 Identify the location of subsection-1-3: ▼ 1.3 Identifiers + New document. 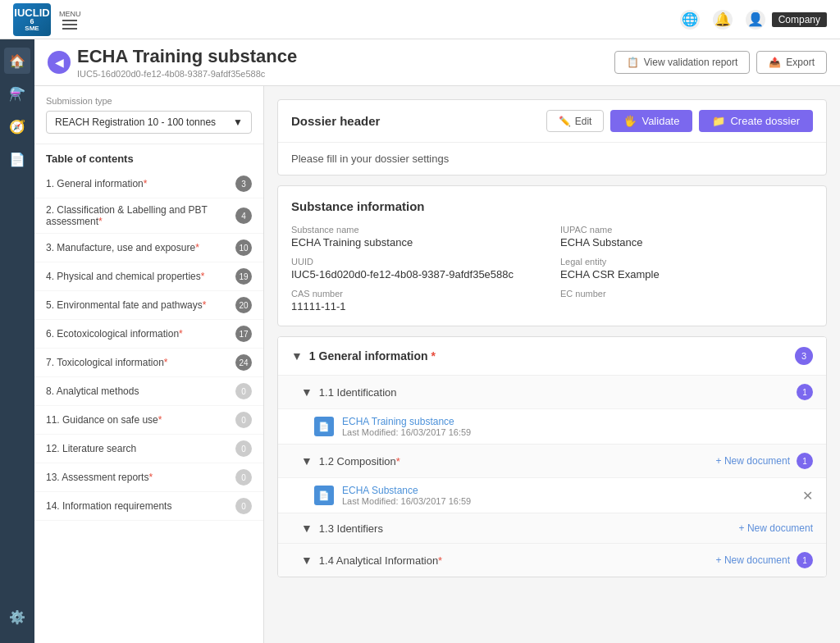
(552, 528).